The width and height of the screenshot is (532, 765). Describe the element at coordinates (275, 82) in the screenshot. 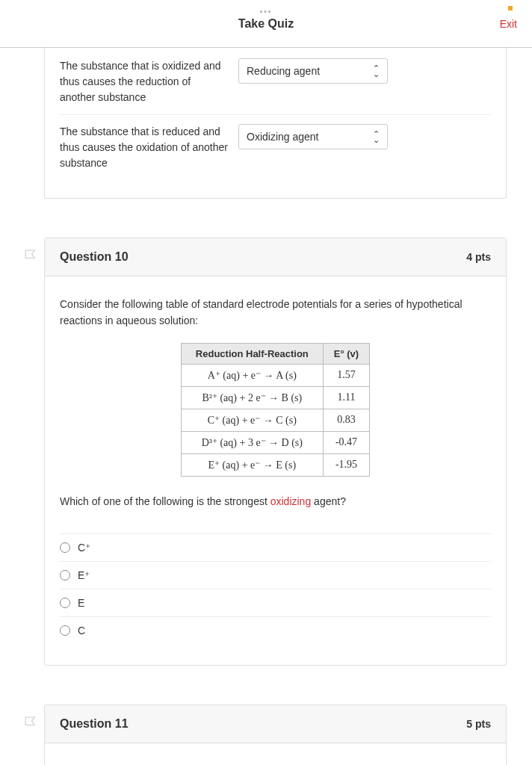

I see `match-row: The substance that is oxidized and thus …` at that location.